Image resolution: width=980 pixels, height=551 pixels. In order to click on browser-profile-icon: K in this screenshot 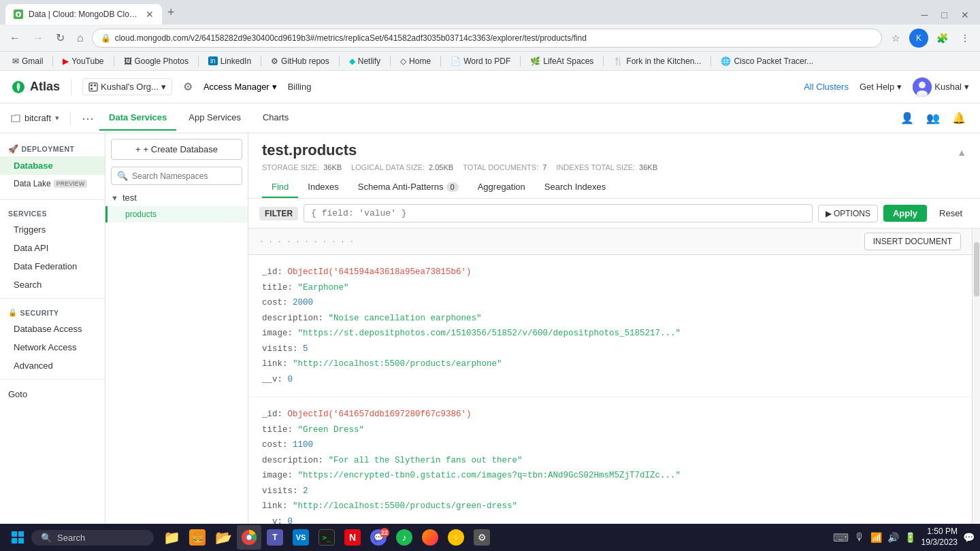, I will do `click(919, 38)`.